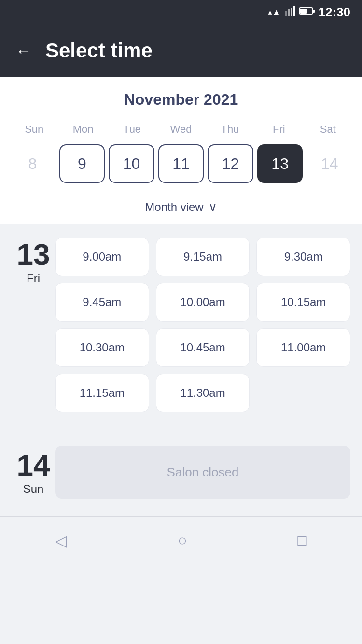  Describe the element at coordinates (34, 465) in the screenshot. I see `day14-number: 14` at that location.